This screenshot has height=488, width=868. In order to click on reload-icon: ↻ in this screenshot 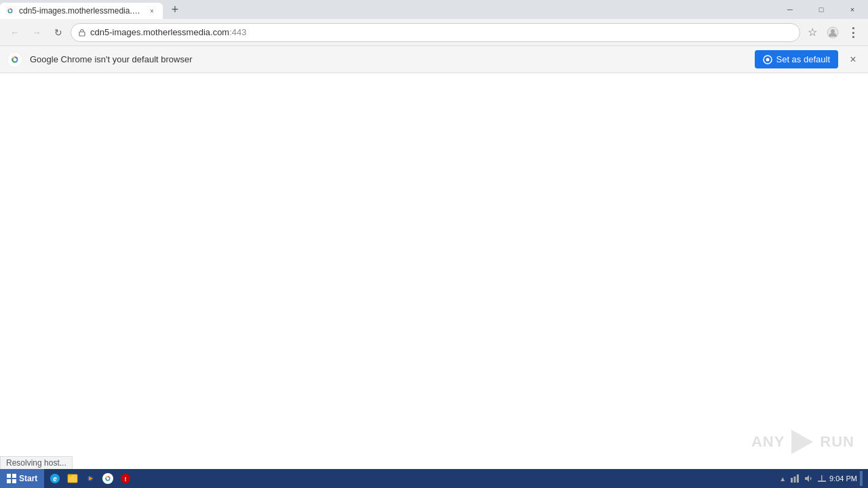, I will do `click(58, 33)`.